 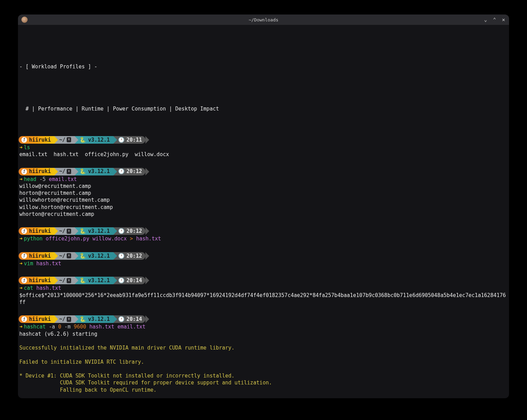 I want to click on command-line: ➜cat hash.txt, so click(x=264, y=288).